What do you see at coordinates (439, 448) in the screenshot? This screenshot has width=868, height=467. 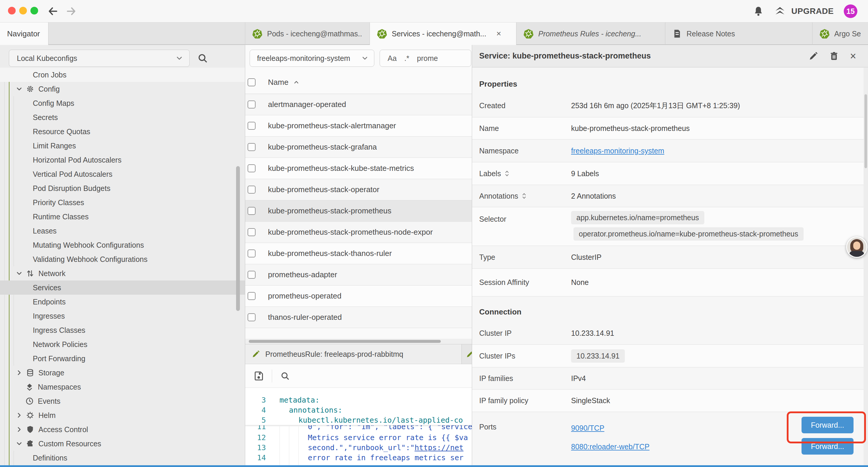 I see `code-url: https://net` at bounding box center [439, 448].